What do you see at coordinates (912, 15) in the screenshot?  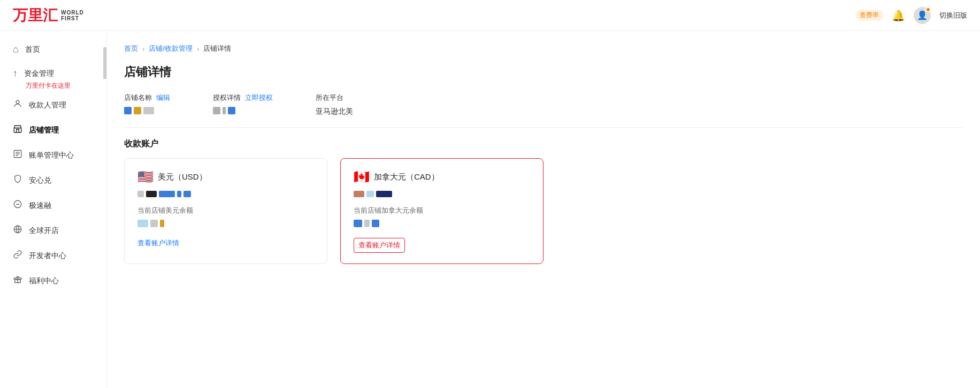 I see `header-right: 查费率 🔔 👤 切换旧版` at bounding box center [912, 15].